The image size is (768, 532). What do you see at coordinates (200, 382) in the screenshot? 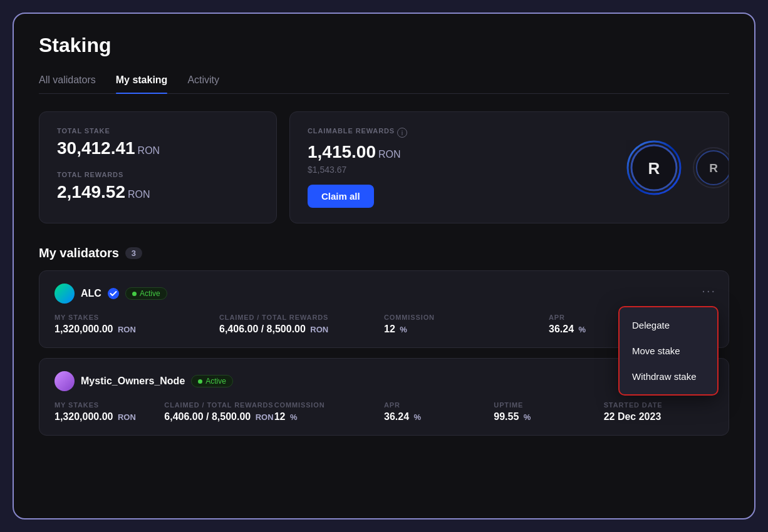
I see `mystic-active-dot` at bounding box center [200, 382].